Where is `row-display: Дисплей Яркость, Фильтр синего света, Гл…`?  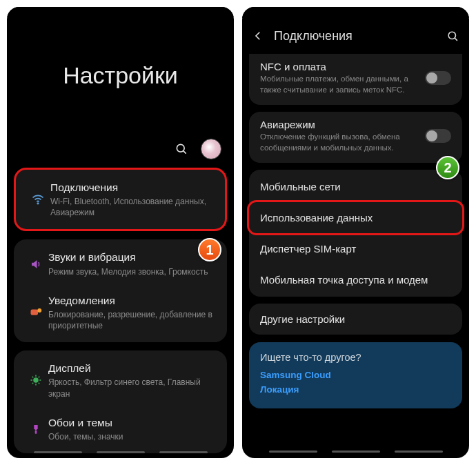
row-display: Дисплей Яркость, Фильтр синего света, Гл… is located at coordinates (120, 381).